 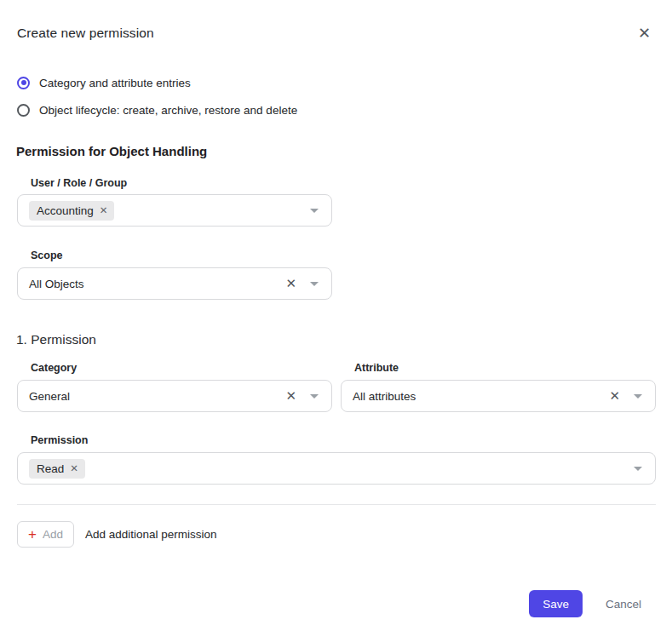 I want to click on selected-tag-accounting: Accounting ✕, so click(x=72, y=211).